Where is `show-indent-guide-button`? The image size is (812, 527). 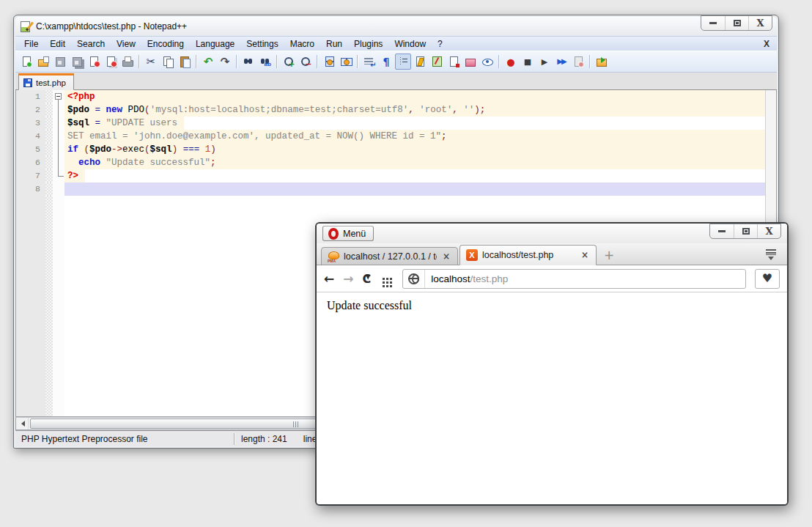
show-indent-guide-button is located at coordinates (403, 62).